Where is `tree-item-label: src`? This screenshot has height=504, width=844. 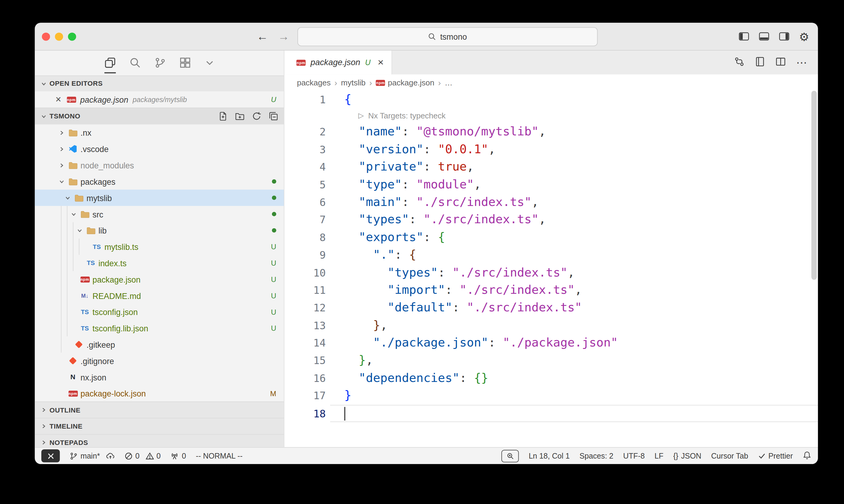 tree-item-label: src is located at coordinates (98, 214).